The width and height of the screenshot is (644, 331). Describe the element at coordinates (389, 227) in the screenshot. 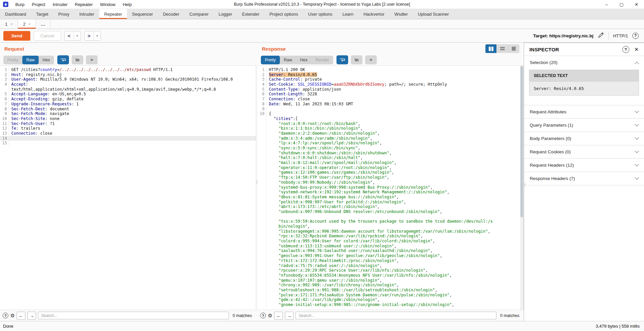

I see `editor-line: bin/nologin",` at that location.